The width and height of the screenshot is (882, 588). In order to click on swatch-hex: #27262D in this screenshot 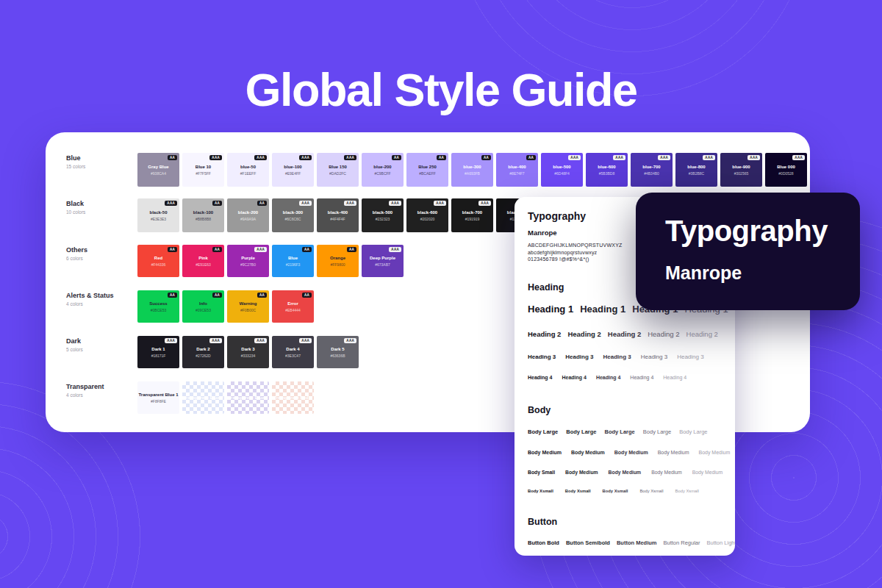, I will do `click(203, 356)`.